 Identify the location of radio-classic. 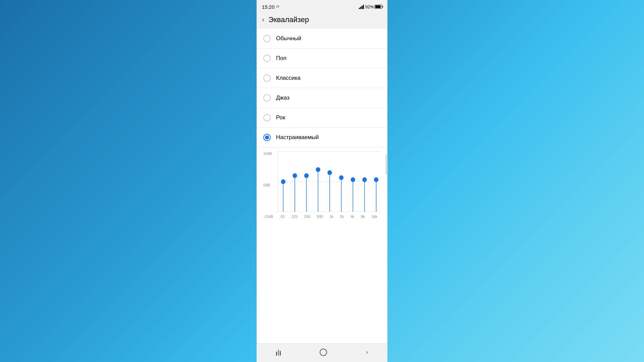
(267, 78).